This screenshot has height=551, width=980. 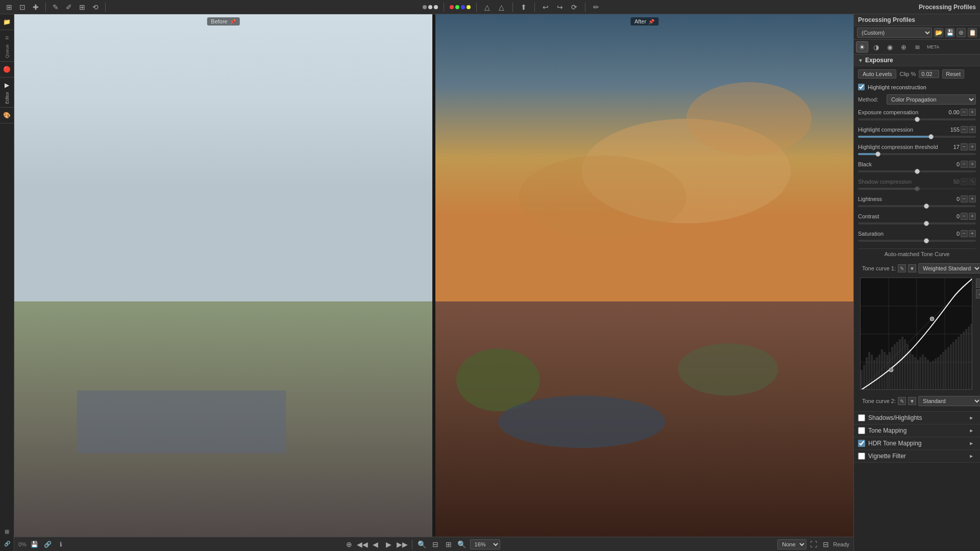 I want to click on vignette-filter-title: Vignette Filter ▼, so click(x=917, y=456).